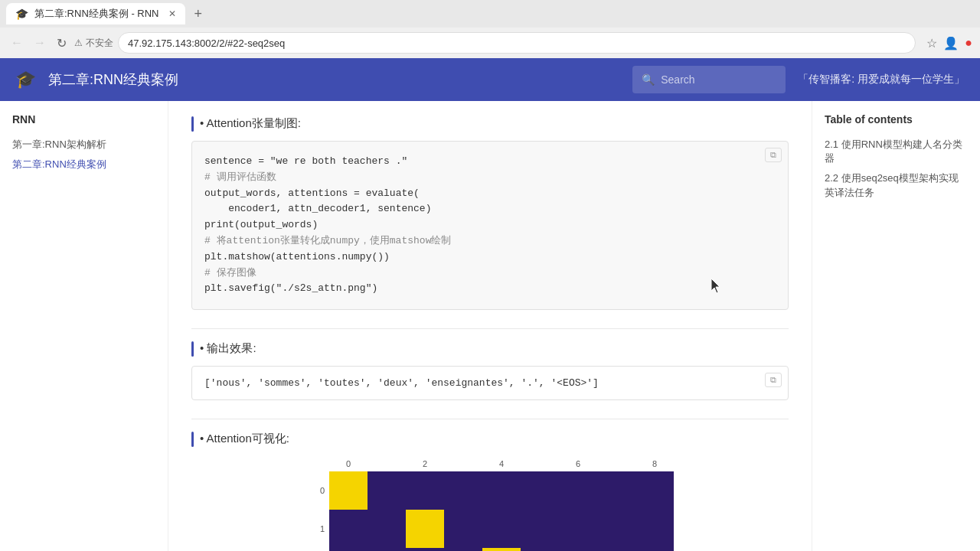 The image size is (980, 551). I want to click on code-line-8: # 保存图像, so click(490, 274).